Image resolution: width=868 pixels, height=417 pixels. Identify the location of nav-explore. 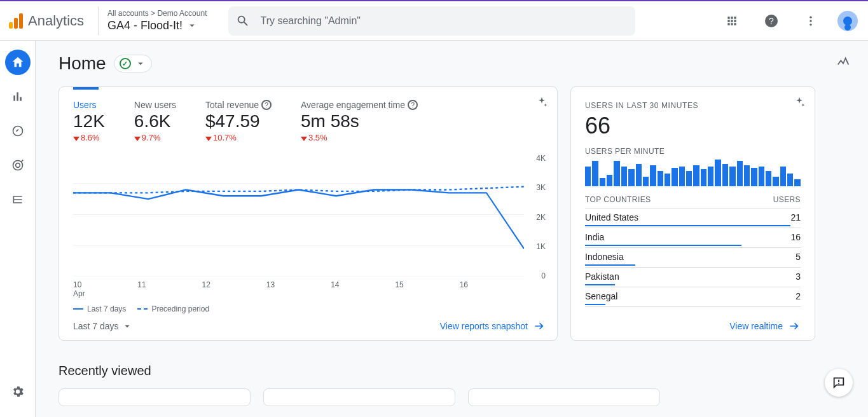
(18, 131).